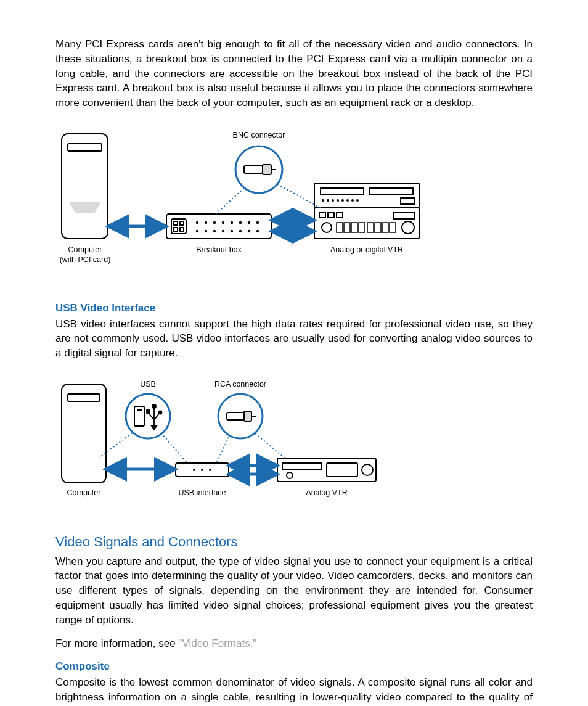  I want to click on usb-connector-icon, so click(148, 416).